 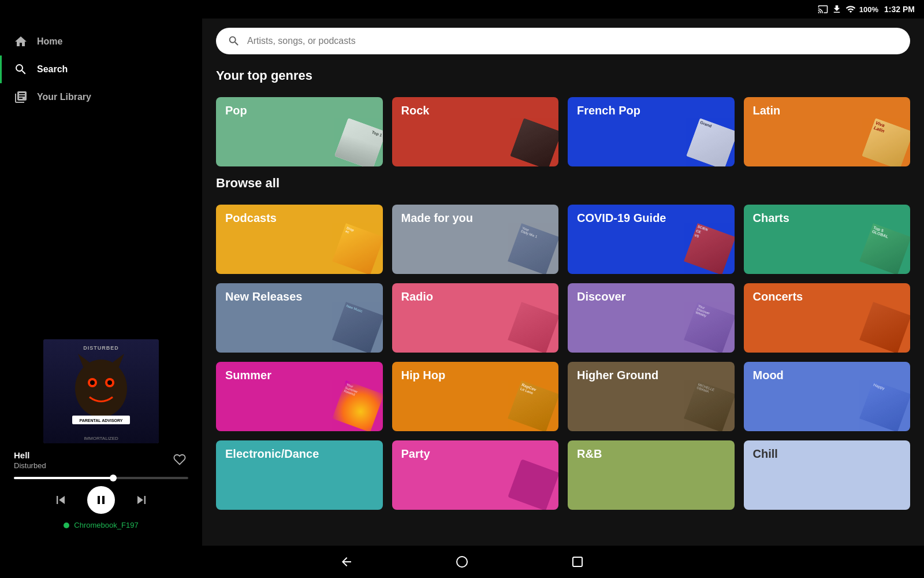 I want to click on genre-label-rnb: R&B, so click(x=589, y=454).